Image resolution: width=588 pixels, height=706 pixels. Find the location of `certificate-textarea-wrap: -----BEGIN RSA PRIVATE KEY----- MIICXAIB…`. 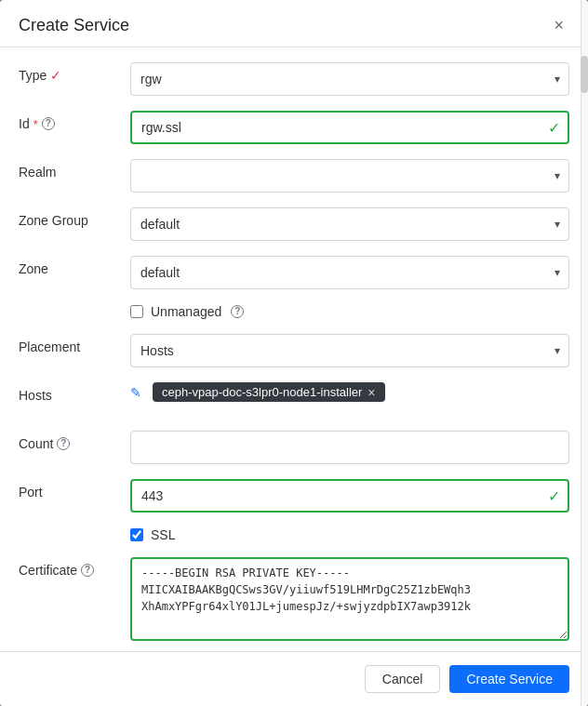

certificate-textarea-wrap: -----BEGIN RSA PRIVATE KEY----- MIICXAIB… is located at coordinates (350, 601).